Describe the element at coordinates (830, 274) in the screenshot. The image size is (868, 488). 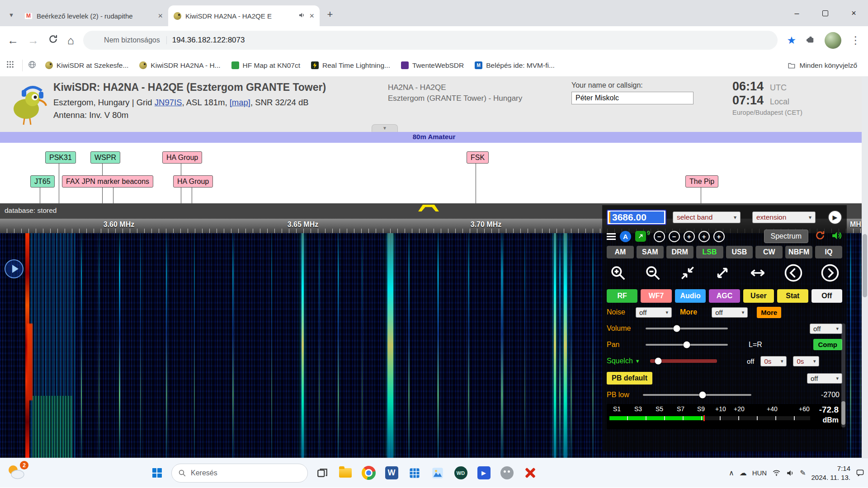
I see `page-up-icon` at that location.